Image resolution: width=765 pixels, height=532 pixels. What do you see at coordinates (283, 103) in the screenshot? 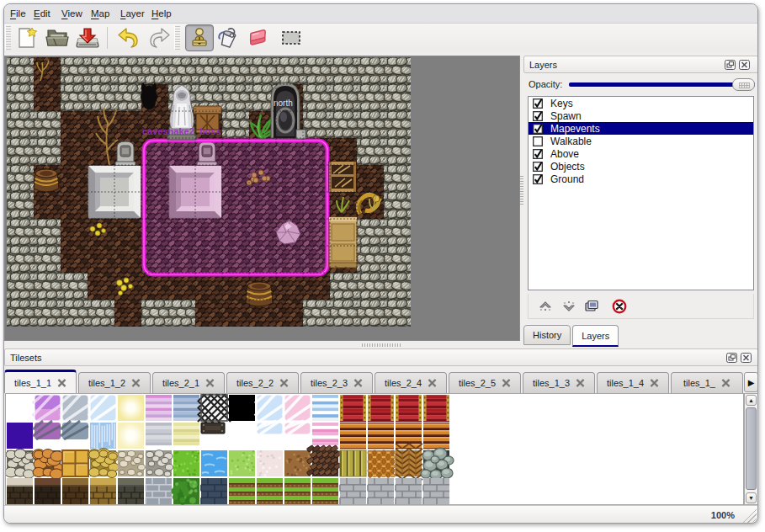
I see `svg-text: north` at bounding box center [283, 103].